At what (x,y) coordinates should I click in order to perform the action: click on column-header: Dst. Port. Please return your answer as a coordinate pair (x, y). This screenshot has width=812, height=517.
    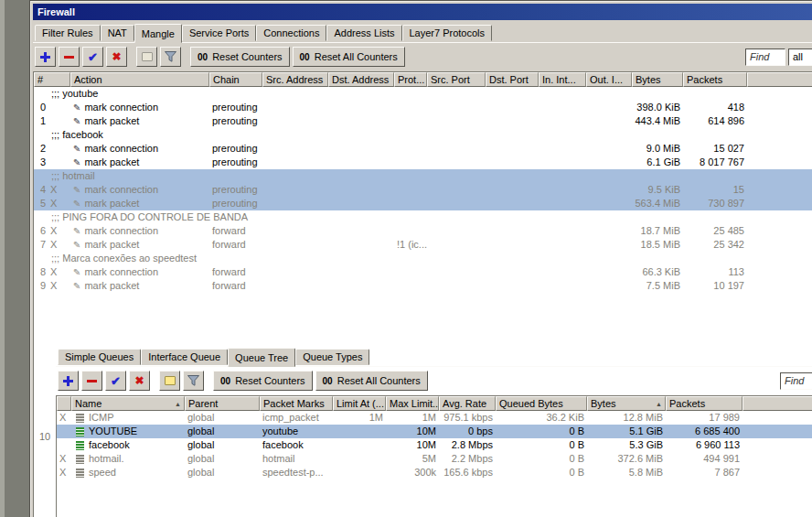
    Looking at the image, I should click on (512, 80).